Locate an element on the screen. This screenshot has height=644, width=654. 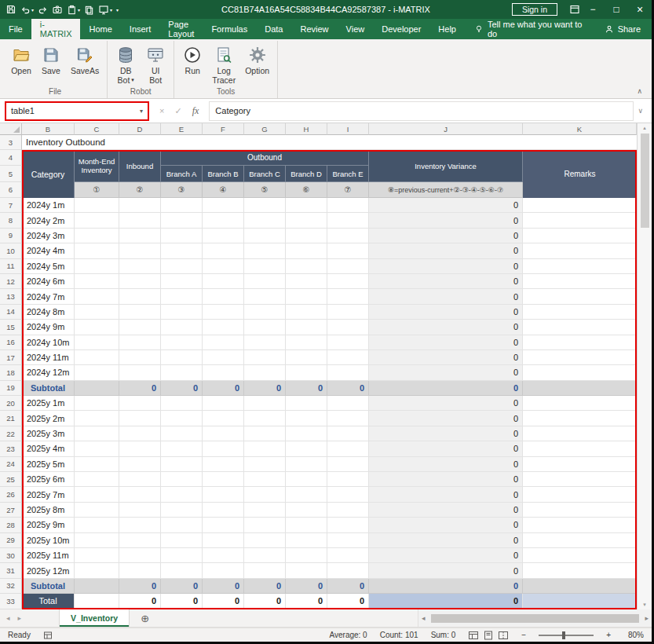
row-label-cell: 2024y 3m is located at coordinates (49, 236).